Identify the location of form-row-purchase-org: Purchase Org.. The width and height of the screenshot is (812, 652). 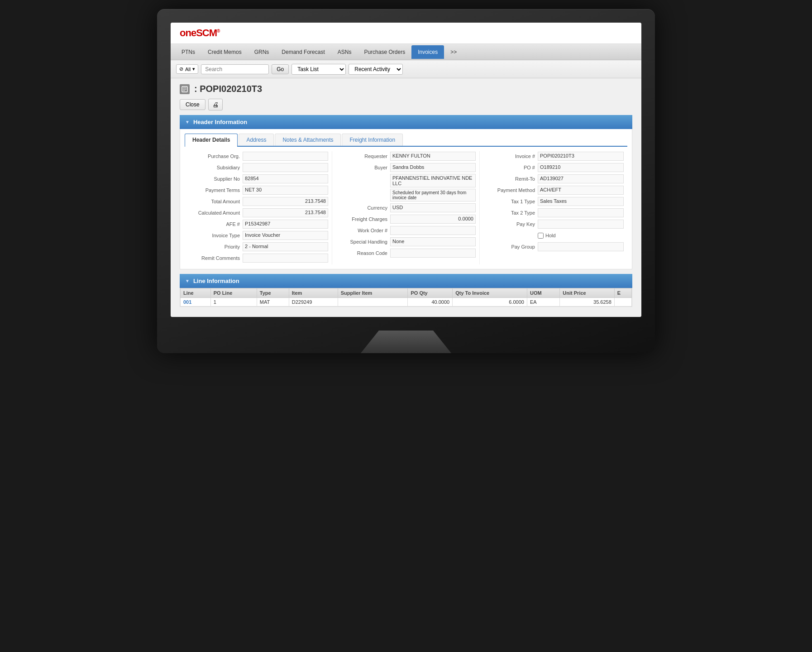
(258, 156).